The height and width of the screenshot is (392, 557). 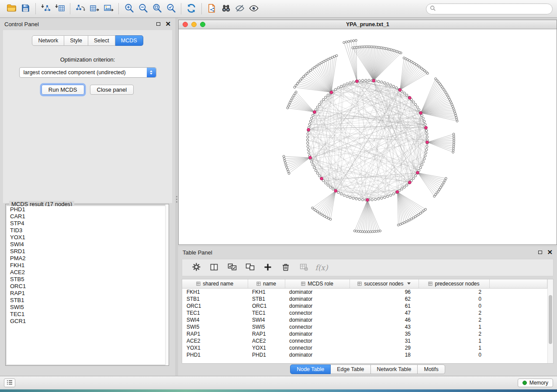 I want to click on export-image-button, so click(x=108, y=9).